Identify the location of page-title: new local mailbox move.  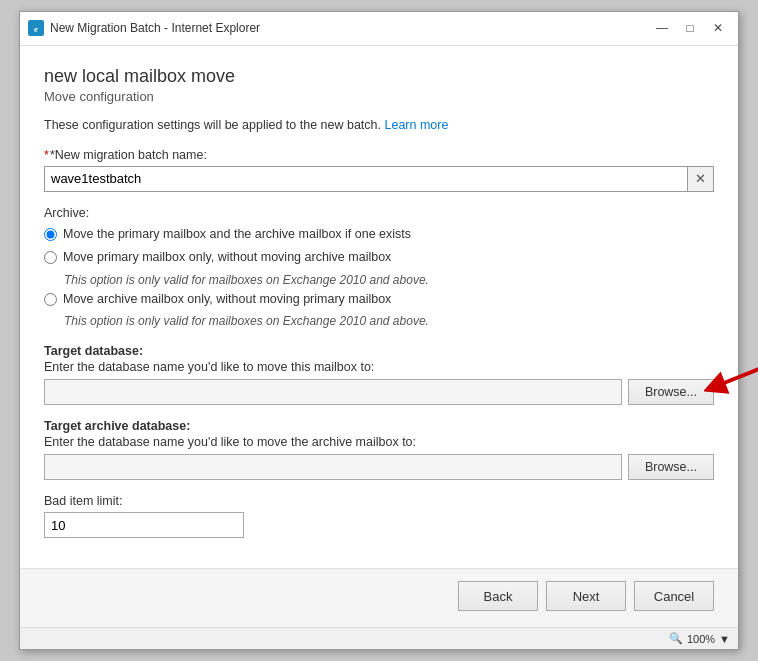
(379, 76).